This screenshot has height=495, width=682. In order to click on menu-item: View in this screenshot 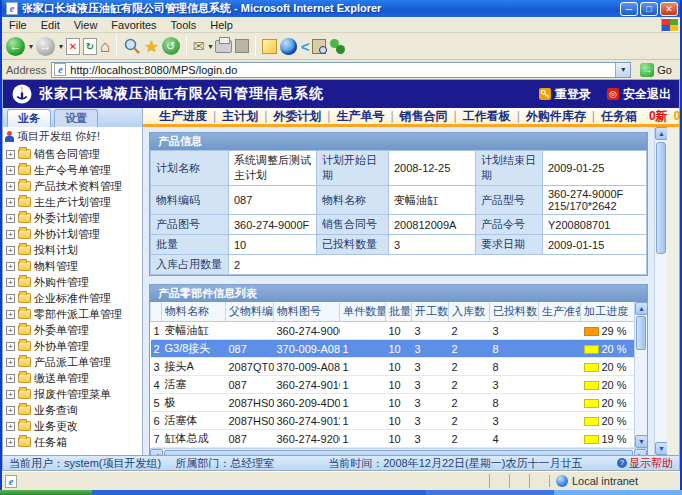, I will do `click(86, 25)`.